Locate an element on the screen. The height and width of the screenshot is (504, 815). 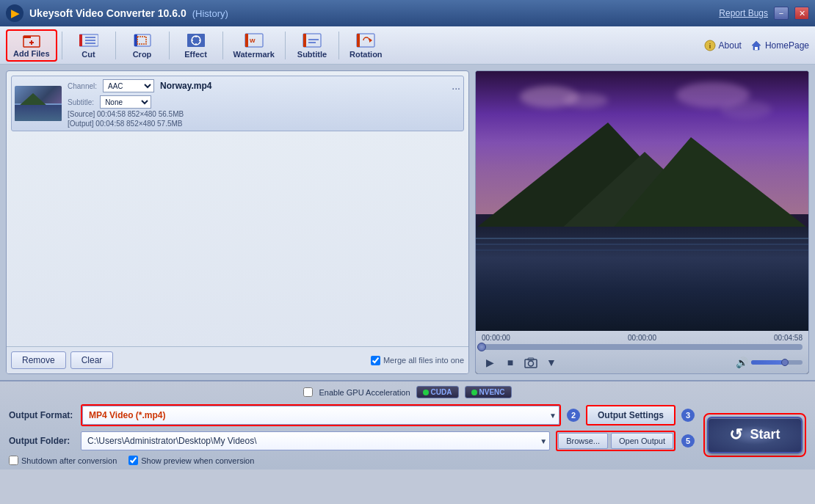
subtitle-icon is located at coordinates (312, 40).